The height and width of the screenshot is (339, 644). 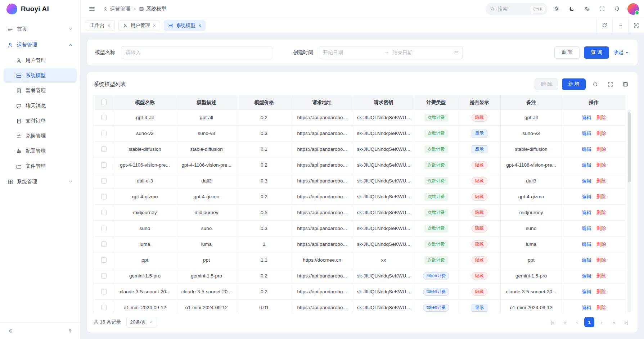 I want to click on collapse-sidebar-icon, so click(x=10, y=331).